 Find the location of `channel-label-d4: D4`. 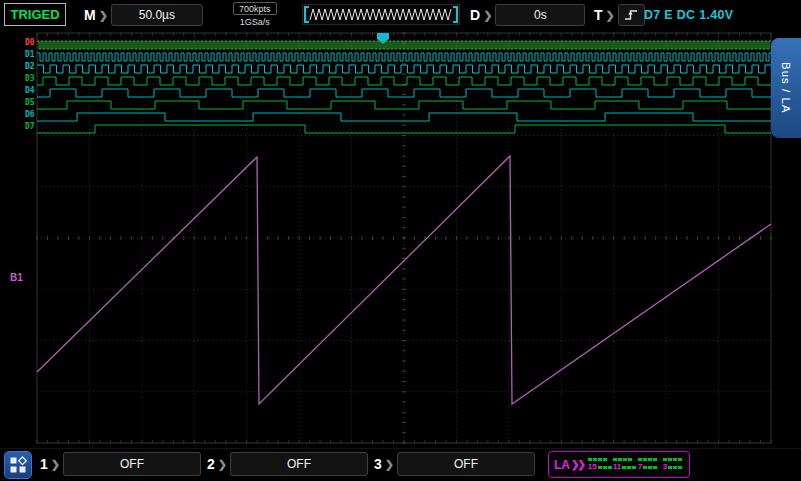

channel-label-d4: D4 is located at coordinates (30, 90).